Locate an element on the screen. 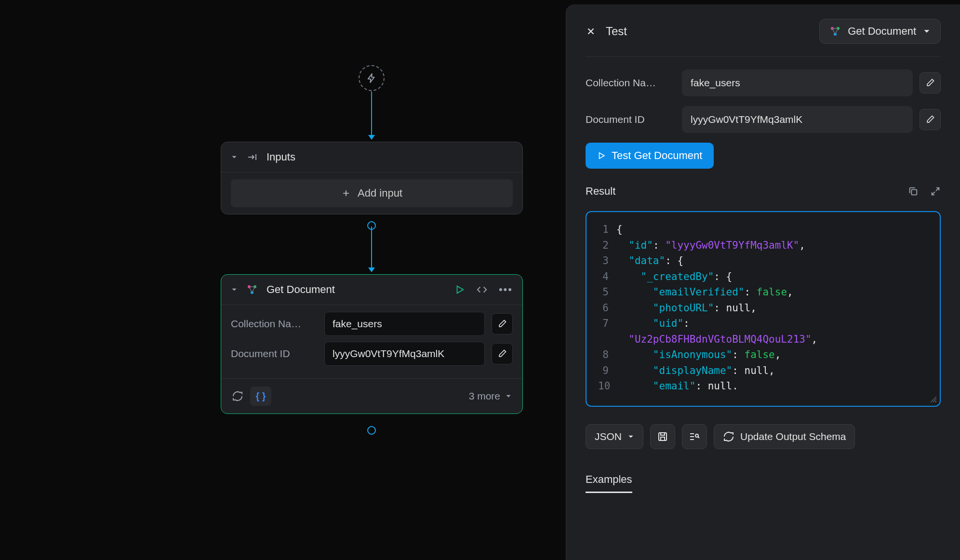  result-json: 1{2 "id": "lyyyGw0VtT9YfMq3amlK",3 "data… is located at coordinates (763, 309).